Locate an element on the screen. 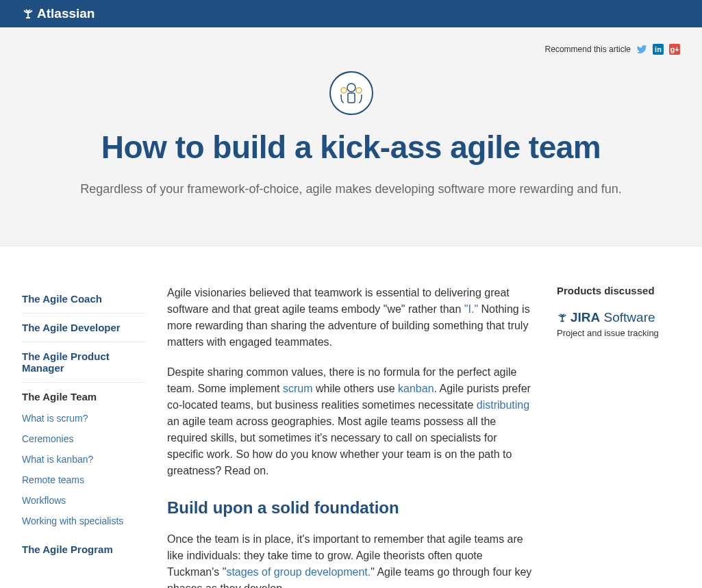 Image resolution: width=702 pixels, height=588 pixels. link-kanban: kanban is located at coordinates (416, 389).